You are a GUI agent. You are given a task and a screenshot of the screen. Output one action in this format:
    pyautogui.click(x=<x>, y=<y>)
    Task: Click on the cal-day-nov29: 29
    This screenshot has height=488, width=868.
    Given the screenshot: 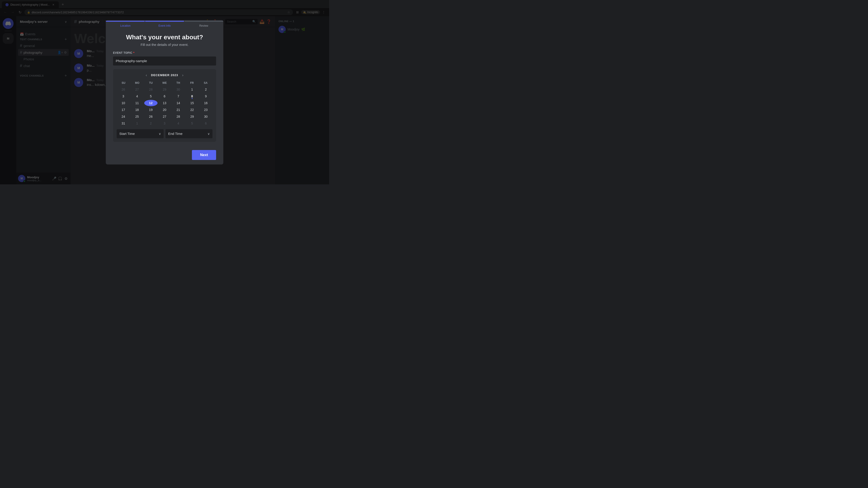 What is the action you would take?
    pyautogui.click(x=164, y=90)
    